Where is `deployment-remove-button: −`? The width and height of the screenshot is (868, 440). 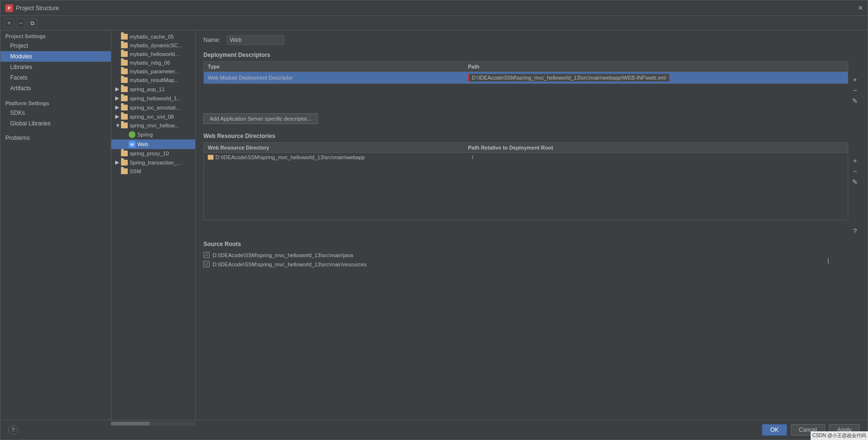
deployment-remove-button: − is located at coordinates (855, 90).